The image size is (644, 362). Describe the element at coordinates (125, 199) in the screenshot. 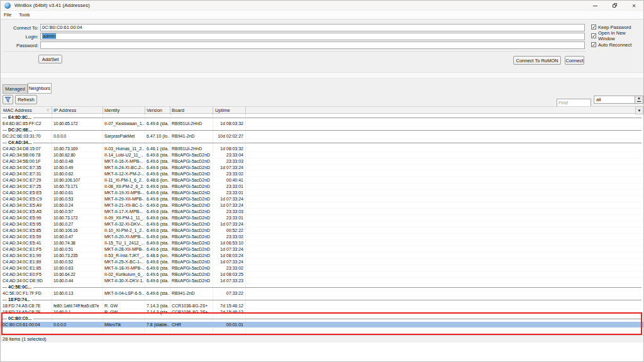

I see `cell-identity: MKT-II-29-XII-MPB-..` at that location.